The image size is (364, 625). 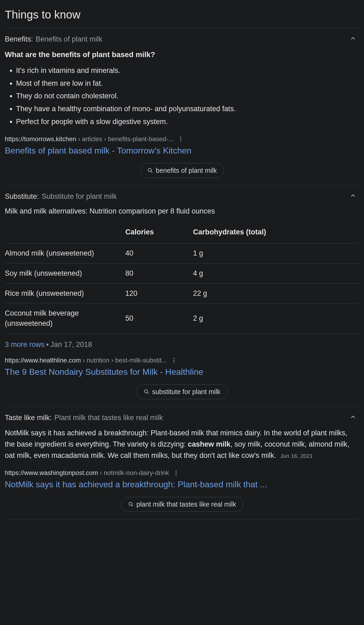 What do you see at coordinates (182, 197) in the screenshot?
I see `panel-header-substitute: Substitute: Substitute for plant milk` at bounding box center [182, 197].